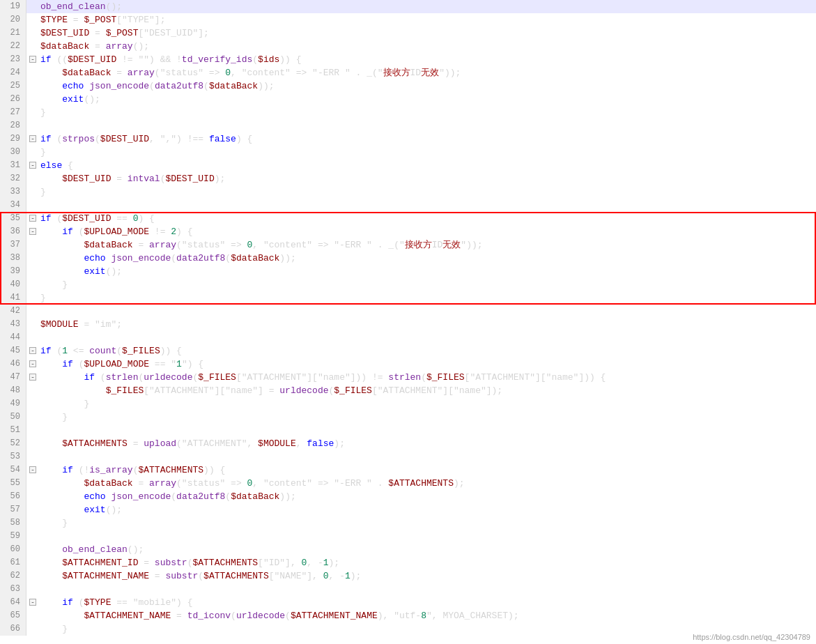 This screenshot has height=644, width=816. What do you see at coordinates (13, 496) in the screenshot?
I see `line-number: 56` at bounding box center [13, 496].